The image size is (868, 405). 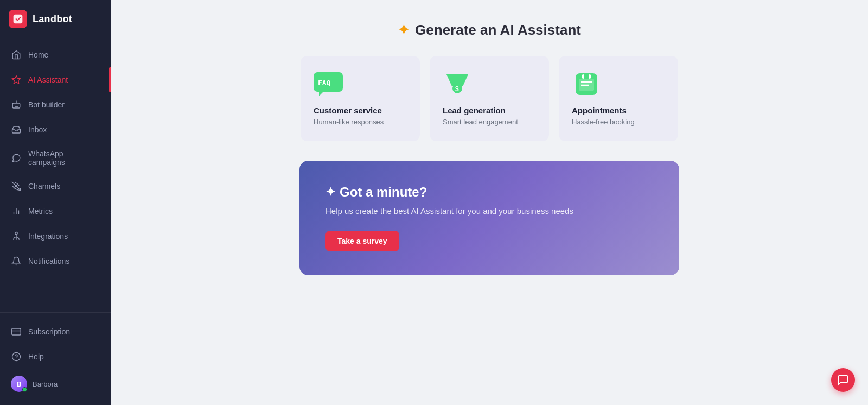 I want to click on sidebar-item-integrations: Integrations, so click(x=55, y=236).